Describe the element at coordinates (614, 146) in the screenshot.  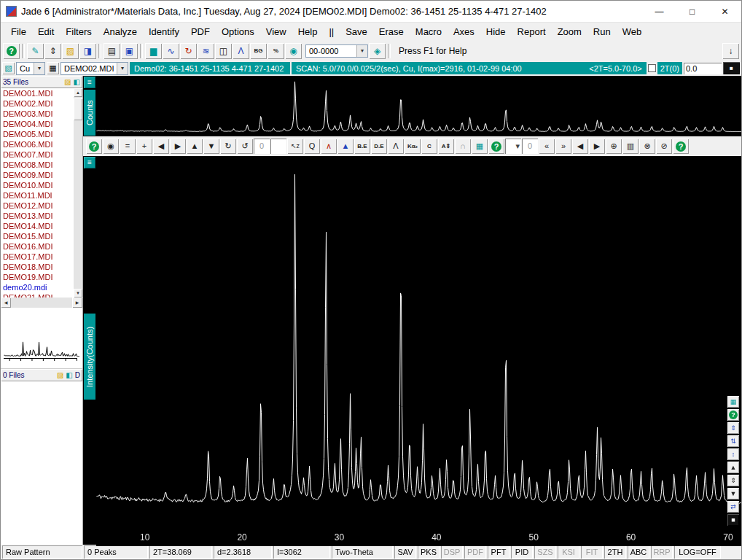
I see `zoom-in-icon: ⊕` at that location.